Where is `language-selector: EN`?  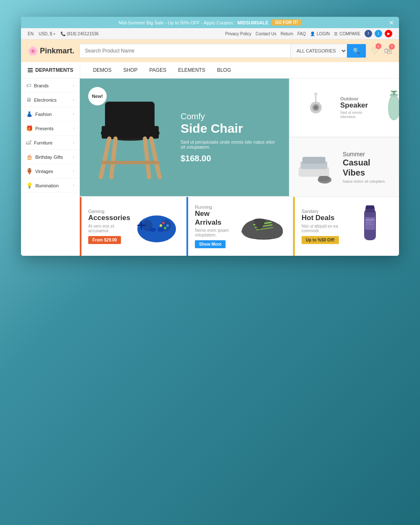 language-selector: EN is located at coordinates (31, 34).